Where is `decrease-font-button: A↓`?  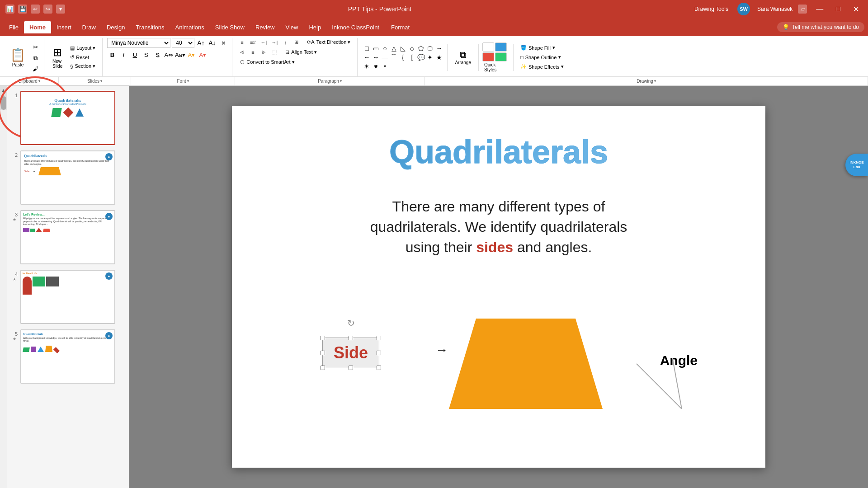
decrease-font-button: A↓ is located at coordinates (212, 43).